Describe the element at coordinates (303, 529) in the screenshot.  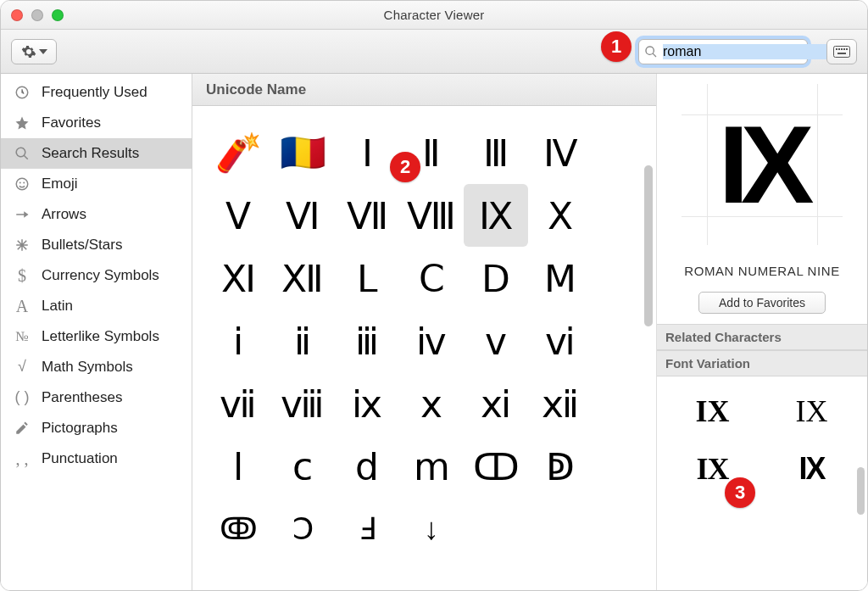
I see `character-cell: Ↄ` at that location.